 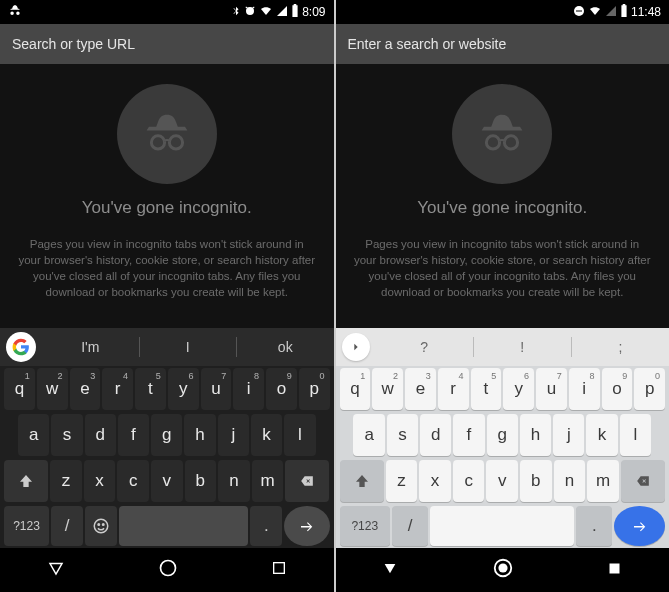 I want to click on suggestion-1: I'm, so click(x=90, y=347).